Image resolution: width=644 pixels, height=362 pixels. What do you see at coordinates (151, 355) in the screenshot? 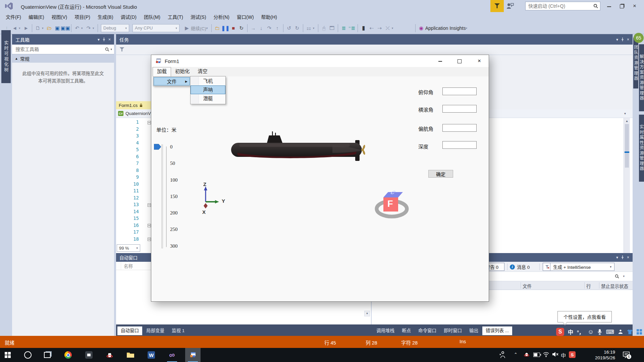
I see `word-icon: W` at bounding box center [151, 355].